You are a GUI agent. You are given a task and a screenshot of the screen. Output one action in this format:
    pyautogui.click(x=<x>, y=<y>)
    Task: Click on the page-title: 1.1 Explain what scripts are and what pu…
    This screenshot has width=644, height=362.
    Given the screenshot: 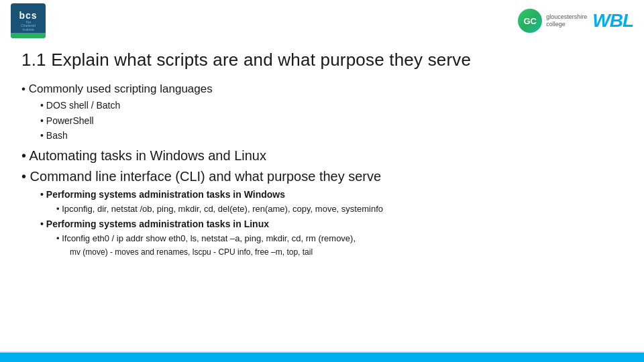 What is the action you would take?
    pyautogui.click(x=322, y=60)
    